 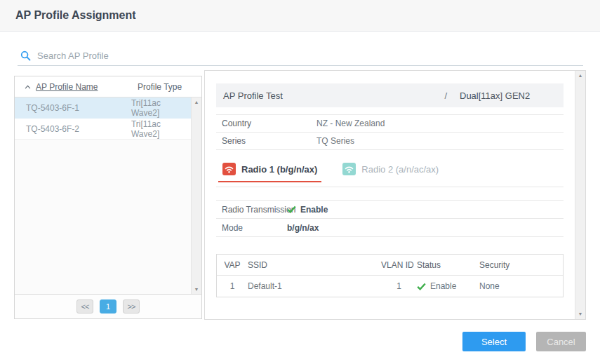 I want to click on cancel-button: Cancel, so click(x=561, y=342).